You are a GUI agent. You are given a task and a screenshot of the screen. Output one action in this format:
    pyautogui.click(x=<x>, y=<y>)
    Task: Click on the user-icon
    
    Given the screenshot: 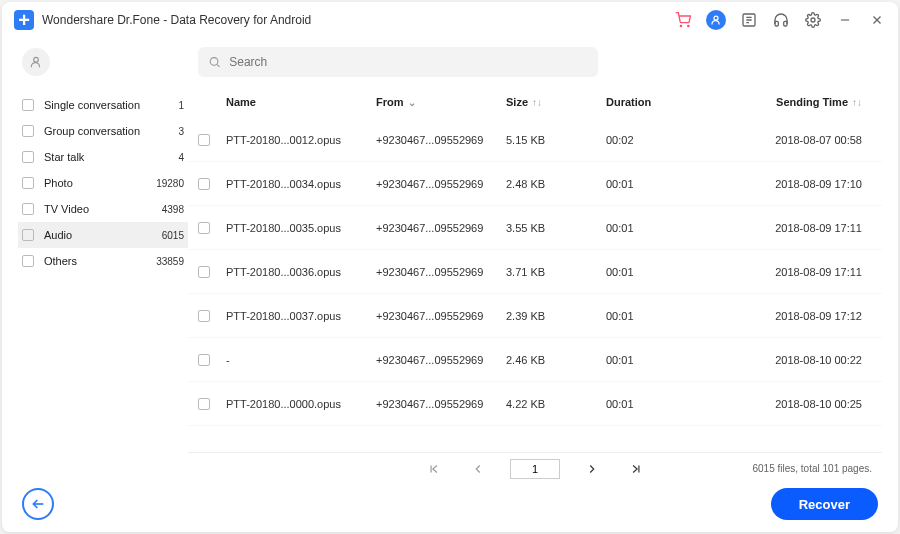 What is the action you would take?
    pyautogui.click(x=716, y=20)
    